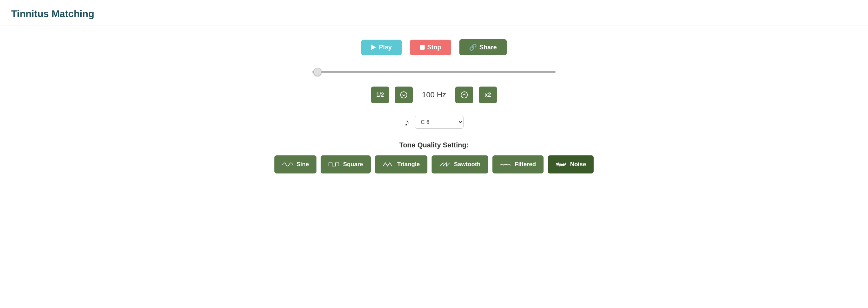  I want to click on tone-quality-section: Tone Quality Setting: Sine Square Triang…, so click(434, 157).